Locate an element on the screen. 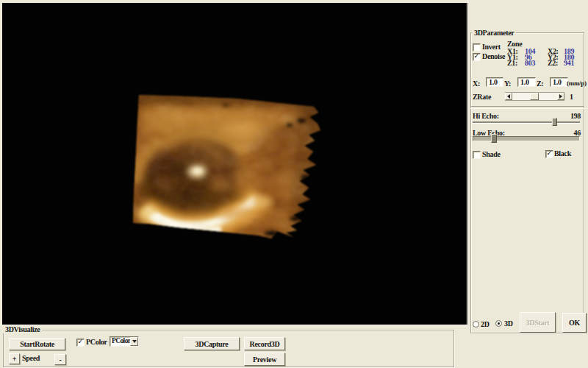 Image resolution: width=588 pixels, height=368 pixels. zrate-label: ZRate is located at coordinates (482, 97).